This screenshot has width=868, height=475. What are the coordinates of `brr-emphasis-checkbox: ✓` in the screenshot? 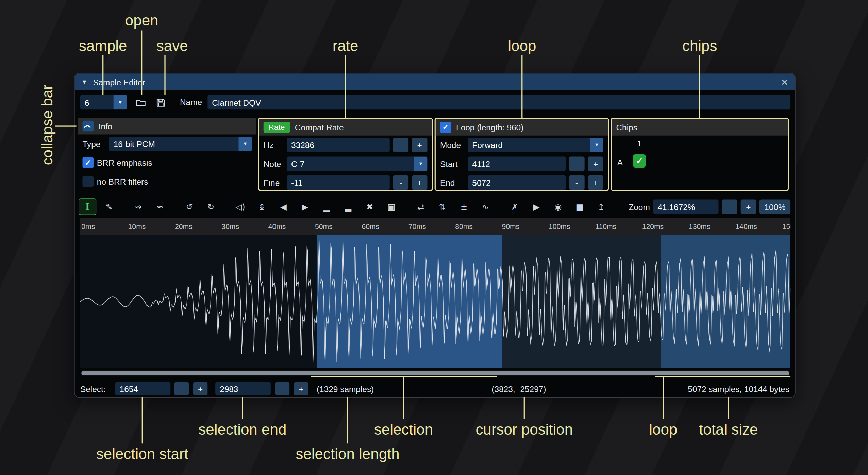 It's located at (88, 162).